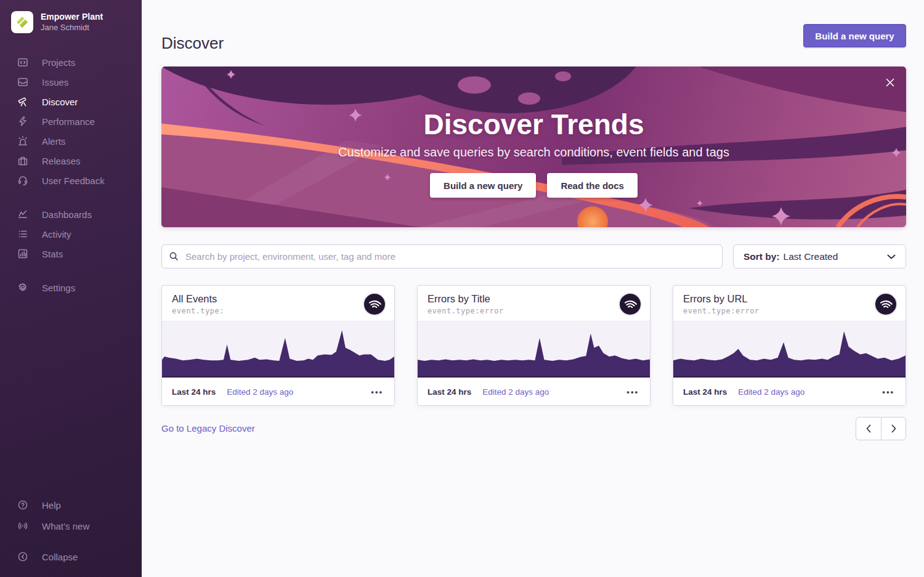 Image resolution: width=924 pixels, height=577 pixels. Describe the element at coordinates (52, 505) in the screenshot. I see `sidebar-item-label: Help` at that location.